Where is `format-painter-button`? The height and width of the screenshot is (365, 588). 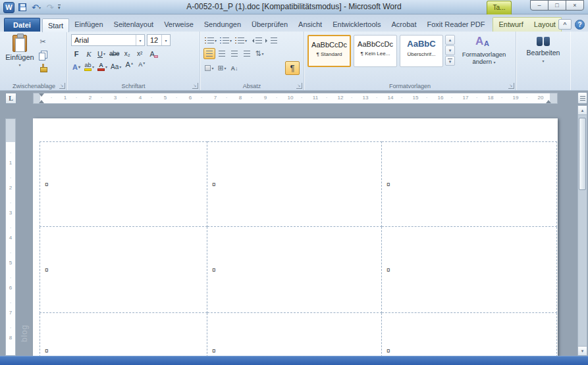 format-painter-button is located at coordinates (43, 68).